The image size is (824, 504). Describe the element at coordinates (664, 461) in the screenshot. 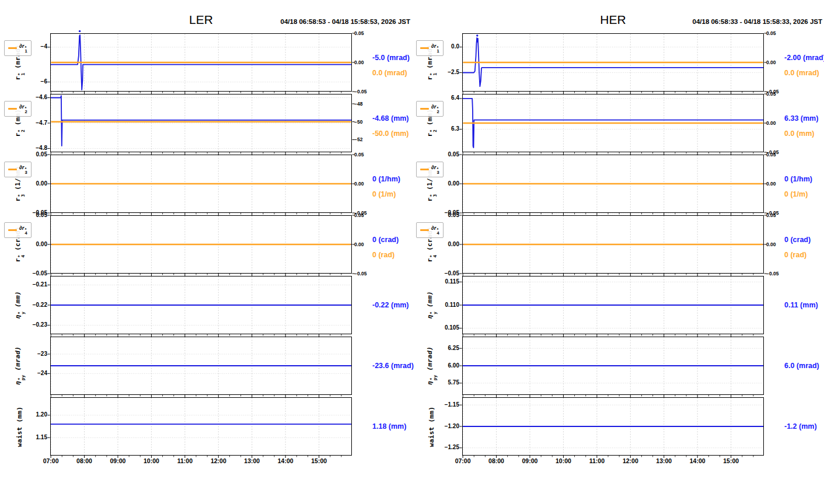

I see `x-tick-label: 13:00` at that location.